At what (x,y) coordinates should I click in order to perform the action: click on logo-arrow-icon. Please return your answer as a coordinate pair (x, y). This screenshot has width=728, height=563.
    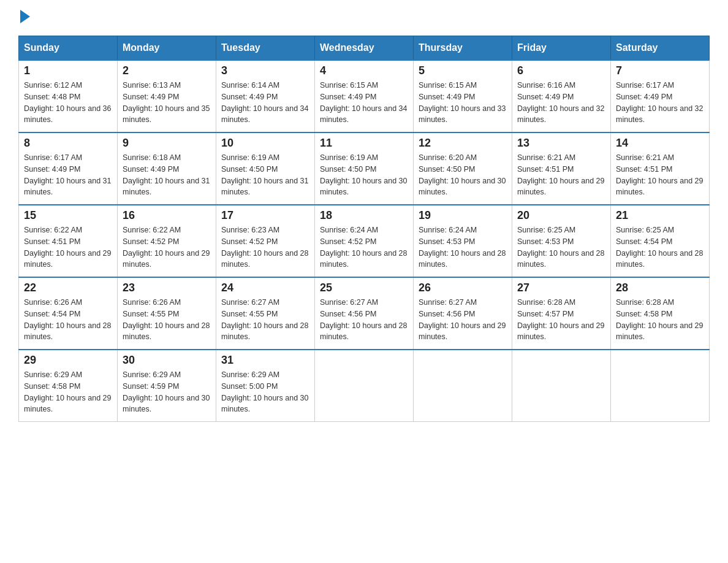
    Looking at the image, I should click on (25, 17).